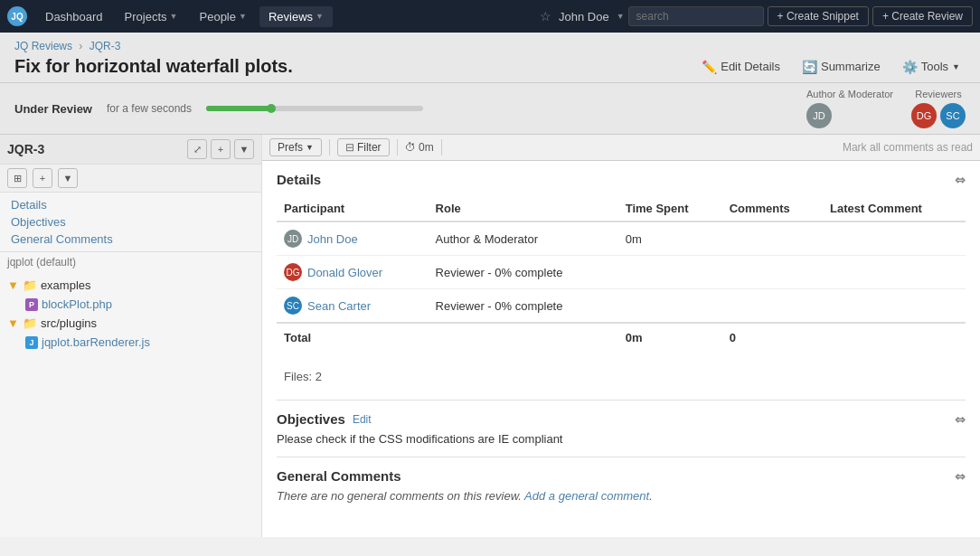  Describe the element at coordinates (17, 16) in the screenshot. I see `app-logo: JQ` at that location.